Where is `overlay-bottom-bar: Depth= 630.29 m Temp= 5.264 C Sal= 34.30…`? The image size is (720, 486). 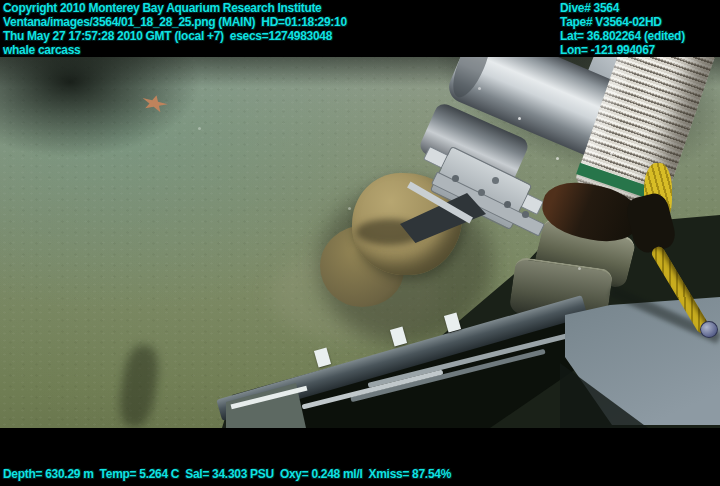
overlay-bottom-bar: Depth= 630.29 m Temp= 5.264 C Sal= 34.30… is located at coordinates (360, 457).